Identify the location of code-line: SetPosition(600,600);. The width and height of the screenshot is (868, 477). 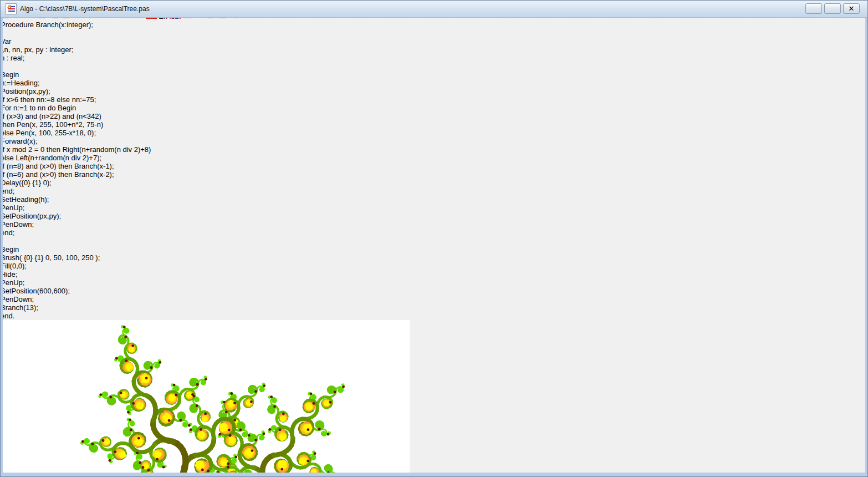
(434, 291).